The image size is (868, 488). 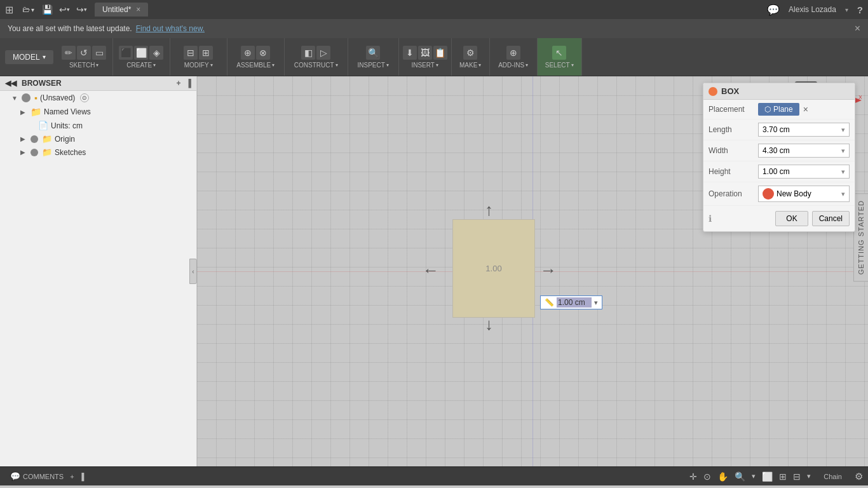 I want to click on up-arrow-handle: ↑, so click(x=489, y=210).